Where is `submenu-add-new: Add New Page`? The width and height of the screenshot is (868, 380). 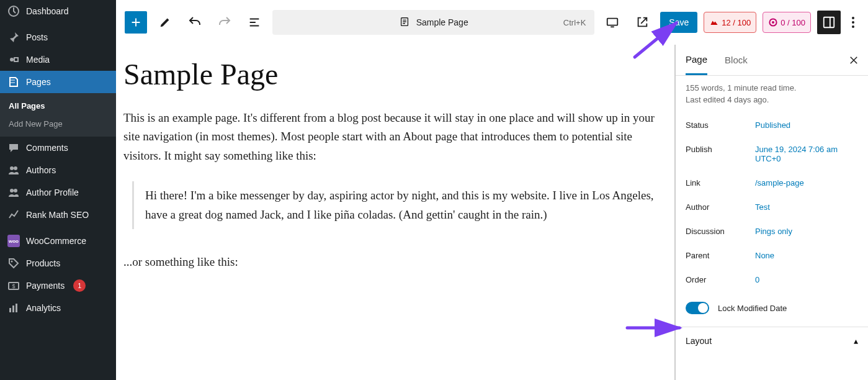 submenu-add-new: Add New Page is located at coordinates (58, 124).